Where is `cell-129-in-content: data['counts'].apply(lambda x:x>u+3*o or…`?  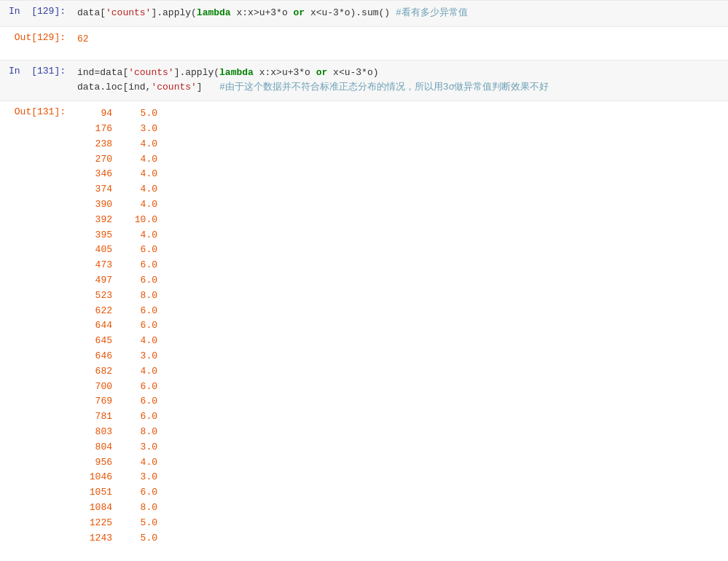 cell-129-in-content: data['counts'].apply(lambda x:x>u+3*o or… is located at coordinates (401, 13).